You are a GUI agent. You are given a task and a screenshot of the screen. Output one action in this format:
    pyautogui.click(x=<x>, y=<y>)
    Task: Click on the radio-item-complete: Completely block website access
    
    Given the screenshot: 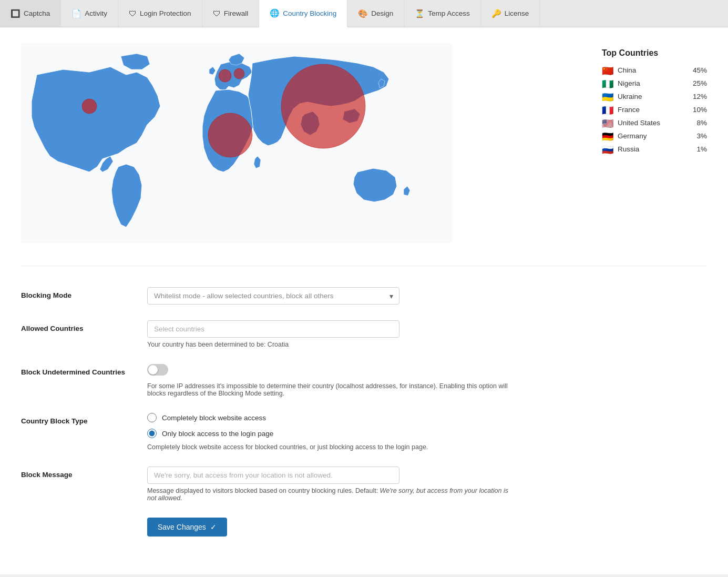 What is the action you would take?
    pyautogui.click(x=427, y=418)
    